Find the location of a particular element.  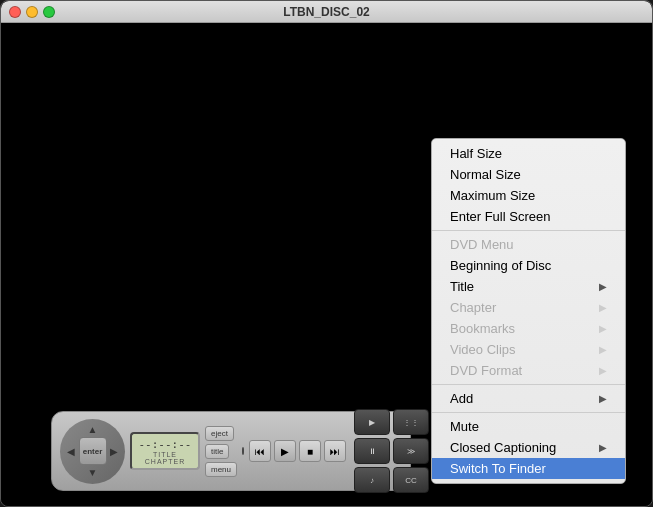

menu-arrow-title: ▶ is located at coordinates (603, 286).